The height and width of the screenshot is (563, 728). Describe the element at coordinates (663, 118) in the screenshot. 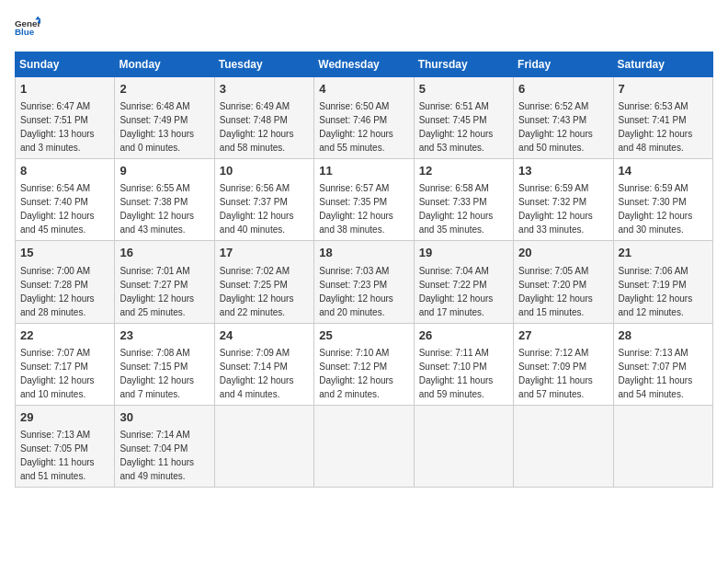

I see `calendar-cell: 7Sunrise: 6:53 AMSunset: 7:41 PMDaylight…` at that location.